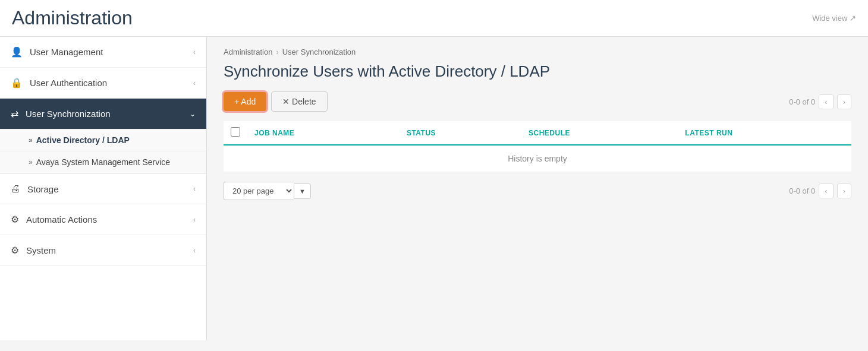  Describe the element at coordinates (319, 52) in the screenshot. I see `breadcrumb-user-synchronization: User Synchronization` at that location.